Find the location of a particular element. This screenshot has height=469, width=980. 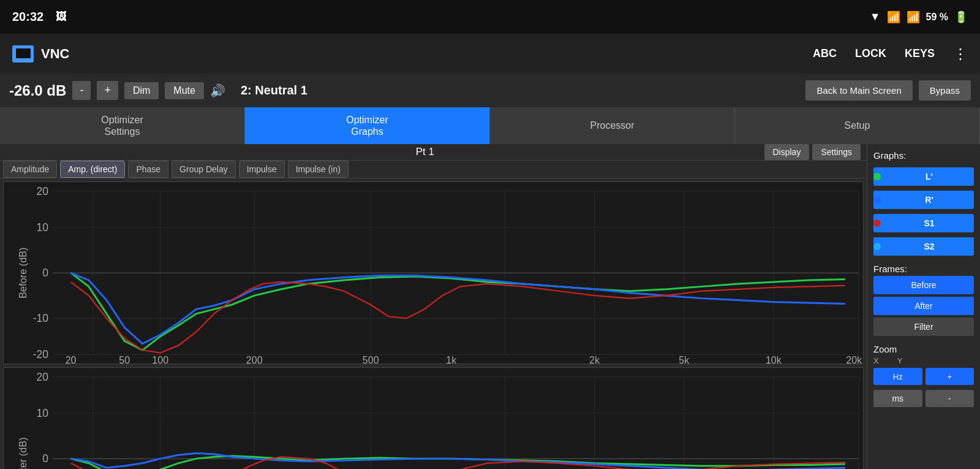

status-time: 20:32 is located at coordinates (28, 17).